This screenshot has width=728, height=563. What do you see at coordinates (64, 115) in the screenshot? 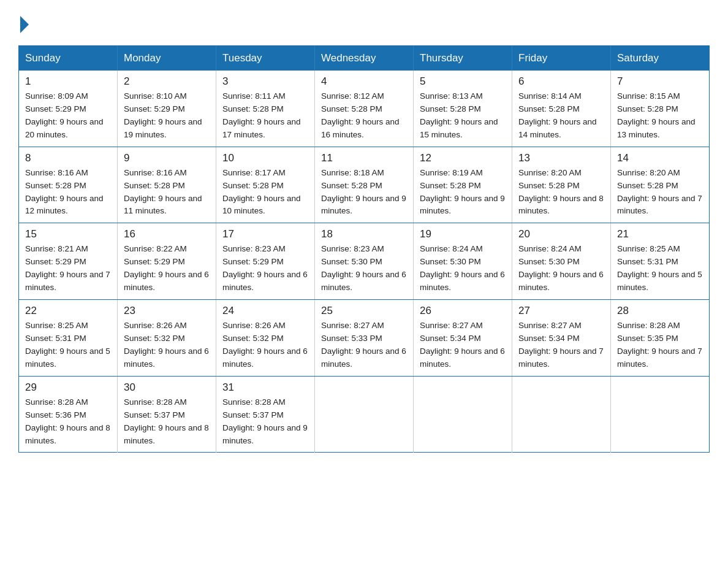
I see `day-info: Sunrise: 8:09 AMSunset: 5:29 PMDaylight:…` at bounding box center [64, 115].